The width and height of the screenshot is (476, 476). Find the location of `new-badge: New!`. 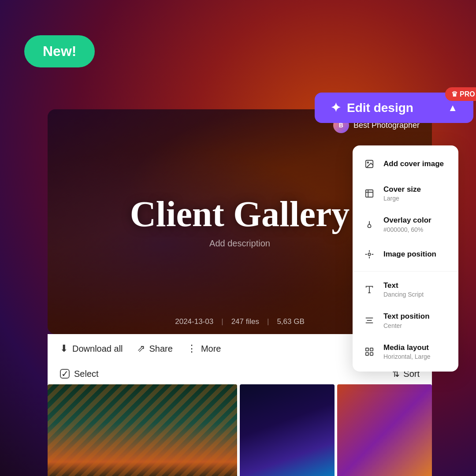

new-badge: New! is located at coordinates (60, 51).